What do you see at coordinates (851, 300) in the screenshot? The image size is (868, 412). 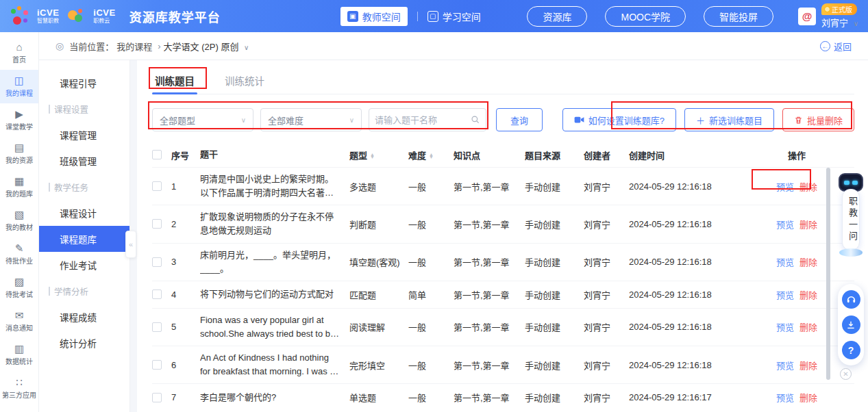 I see `customer-service-button` at bounding box center [851, 300].